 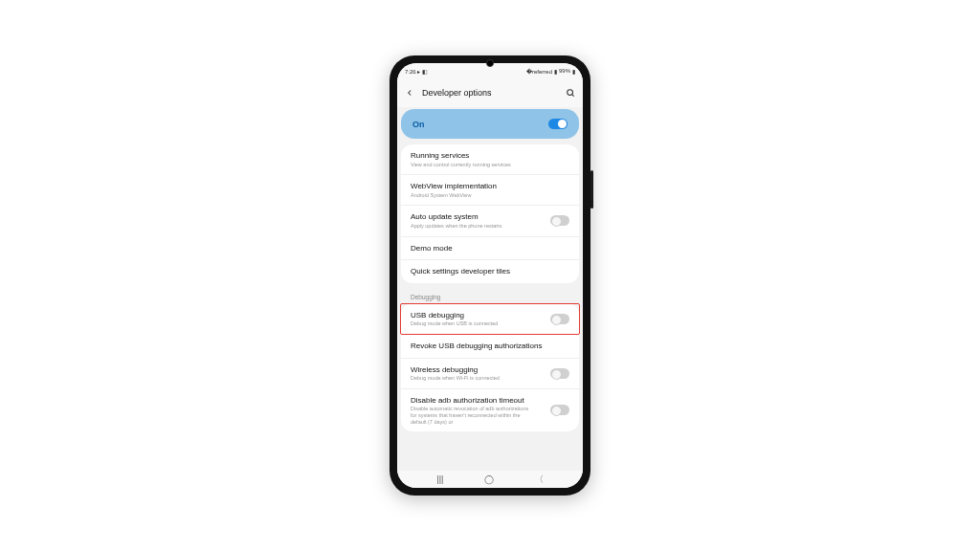 What do you see at coordinates (456, 370) in the screenshot?
I see `row-title: Wireless debugging` at bounding box center [456, 370].